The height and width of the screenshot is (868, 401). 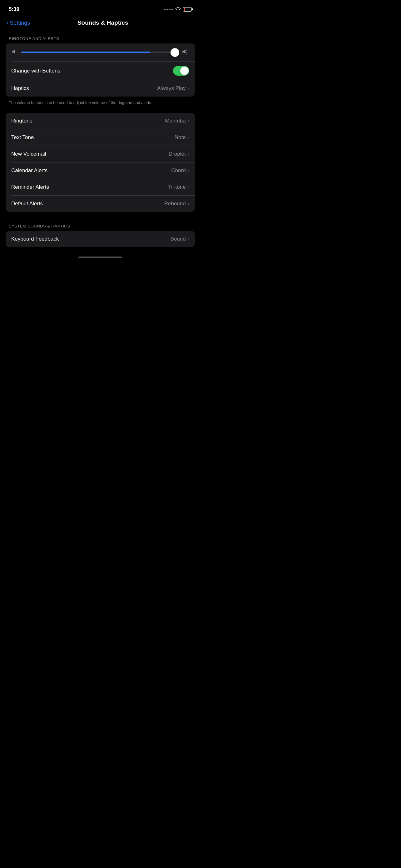 What do you see at coordinates (100, 162) in the screenshot?
I see `tones-card: Ringtone Marimba › Text Tone Note › New …` at bounding box center [100, 162].